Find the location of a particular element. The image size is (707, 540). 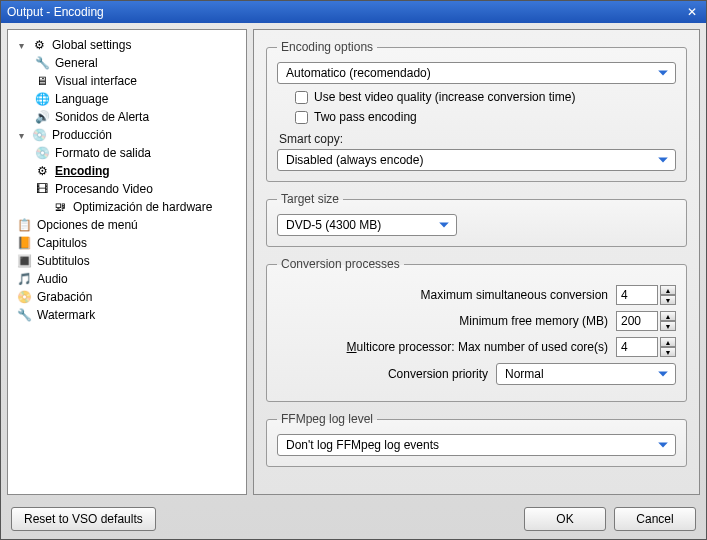

legend-target: Target size is located at coordinates (310, 199).